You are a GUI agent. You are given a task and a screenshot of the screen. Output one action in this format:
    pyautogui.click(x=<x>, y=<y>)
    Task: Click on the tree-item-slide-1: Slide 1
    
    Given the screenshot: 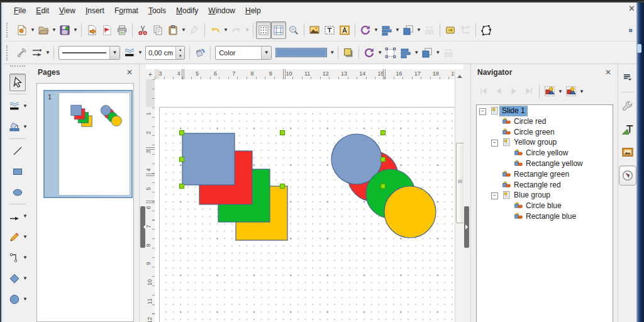 What is the action you would take?
    pyautogui.click(x=513, y=111)
    